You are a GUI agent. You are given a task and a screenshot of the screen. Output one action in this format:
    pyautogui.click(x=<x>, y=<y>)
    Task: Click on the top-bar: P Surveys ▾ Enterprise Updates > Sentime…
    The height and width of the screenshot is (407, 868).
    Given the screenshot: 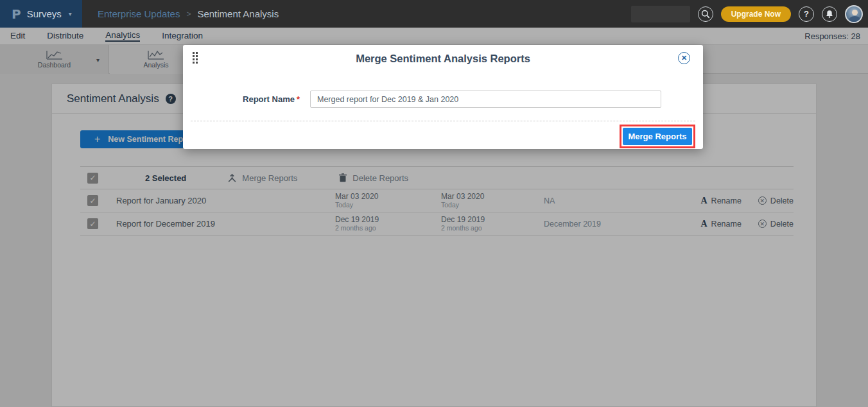 What is the action you would take?
    pyautogui.click(x=434, y=14)
    